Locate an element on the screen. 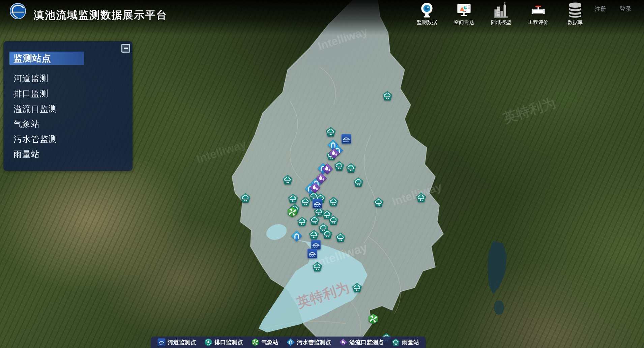 This screenshot has height=348, width=644. nav-item-project-eval: 工程评价 is located at coordinates (538, 13).